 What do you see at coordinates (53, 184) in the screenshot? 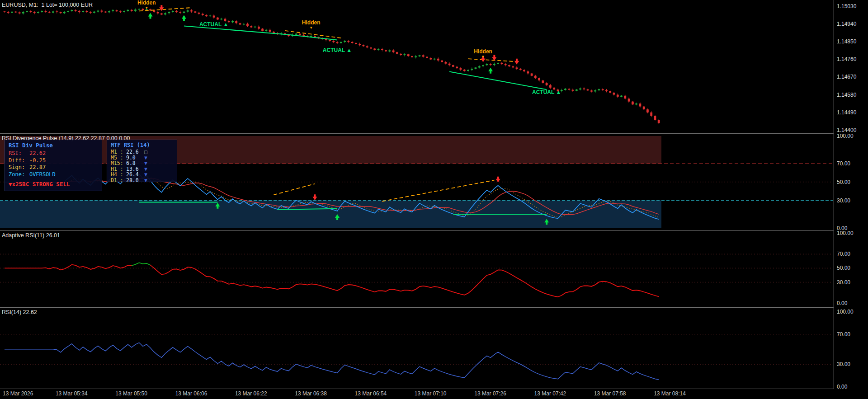
I see `strong-sell-signal: ▼x25BC STRONG SELL` at bounding box center [53, 184].